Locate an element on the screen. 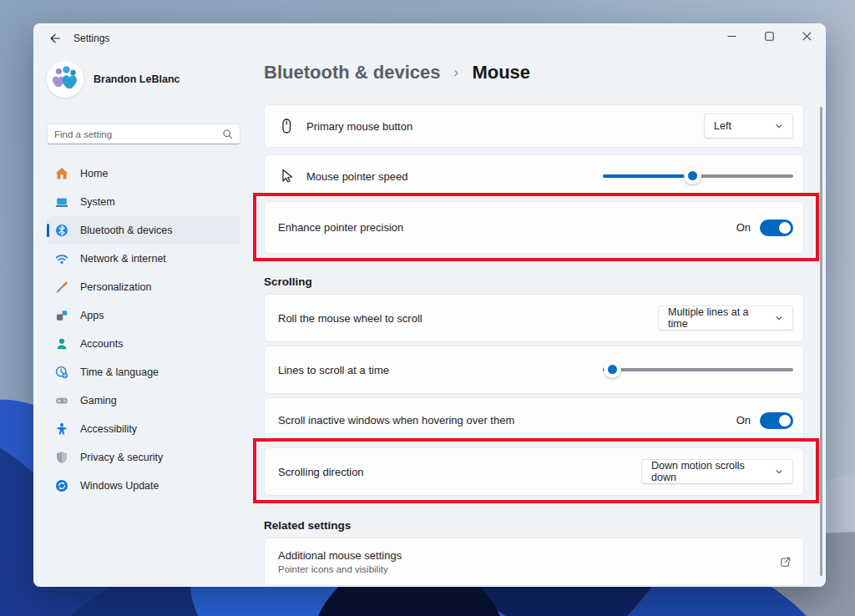 Image resolution: width=855 pixels, height=616 pixels. primary-mouse-button-row: Primary mouse button Left is located at coordinates (534, 126).